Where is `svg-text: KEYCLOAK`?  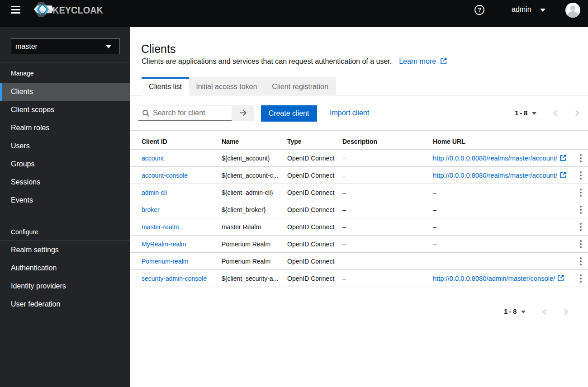 svg-text: KEYCLOAK is located at coordinates (78, 10).